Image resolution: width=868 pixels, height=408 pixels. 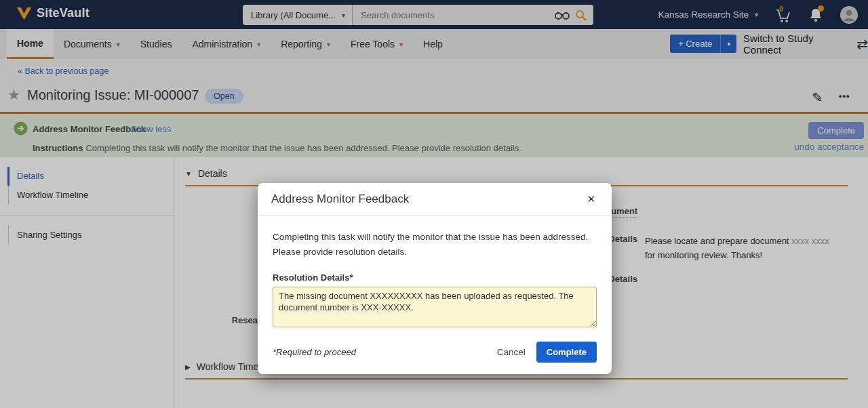 I want to click on cancel-button: Cancel, so click(x=511, y=352).